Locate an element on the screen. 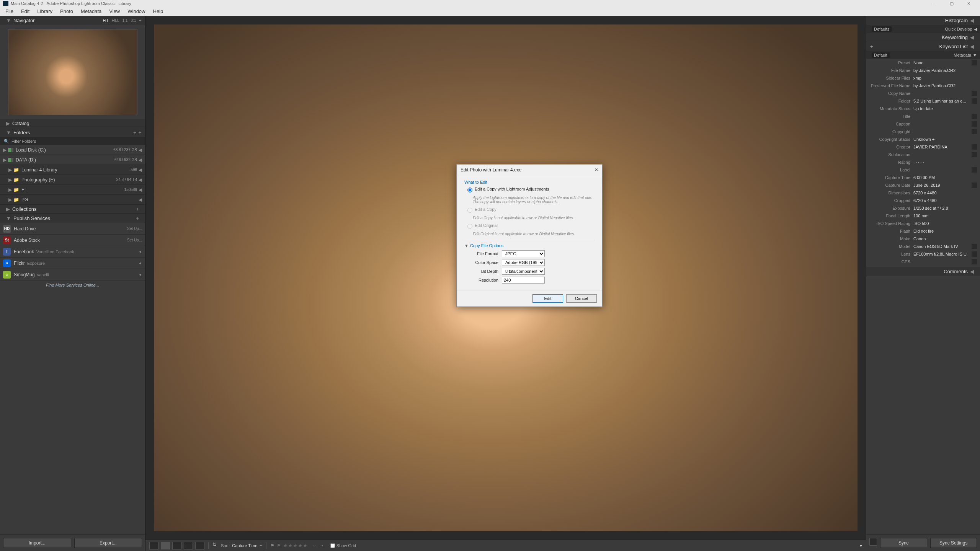 This screenshot has width=980, height=551. chevron-icon: ÷ is located at coordinates (140, 132).